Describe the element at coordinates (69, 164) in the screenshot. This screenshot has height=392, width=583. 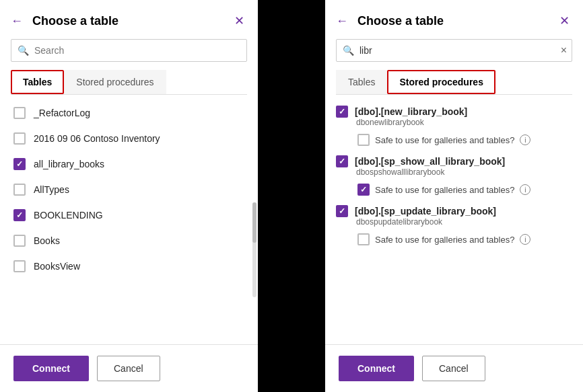
I see `item-label-all-library: all_library_books` at that location.